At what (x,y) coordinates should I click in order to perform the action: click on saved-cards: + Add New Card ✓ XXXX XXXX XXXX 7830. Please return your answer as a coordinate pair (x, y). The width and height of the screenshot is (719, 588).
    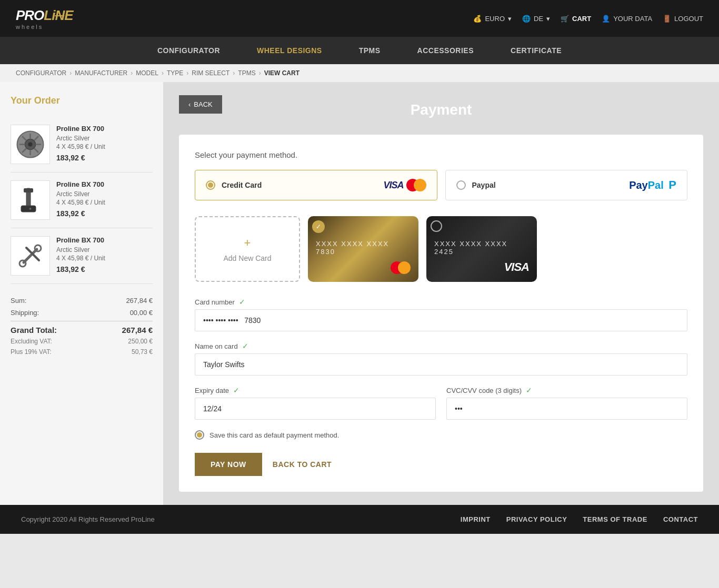
    Looking at the image, I should click on (441, 249).